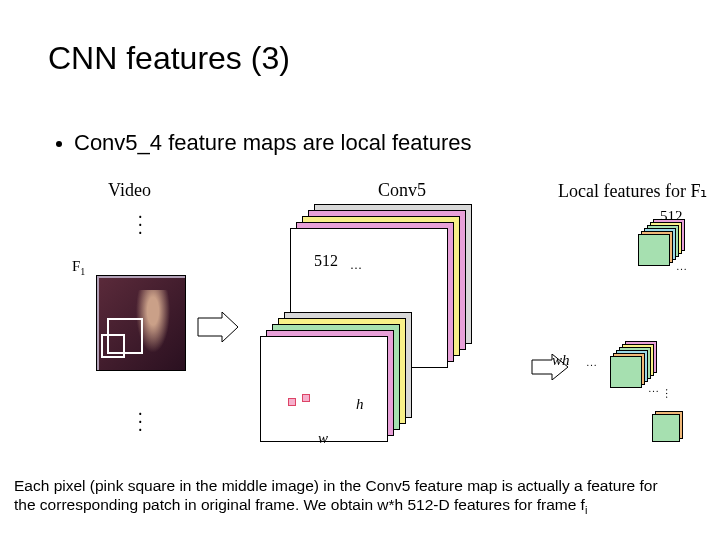  What do you see at coordinates (300, 504) in the screenshot?
I see `footer-line-2: the corresponding patch in original fram…` at bounding box center [300, 504].